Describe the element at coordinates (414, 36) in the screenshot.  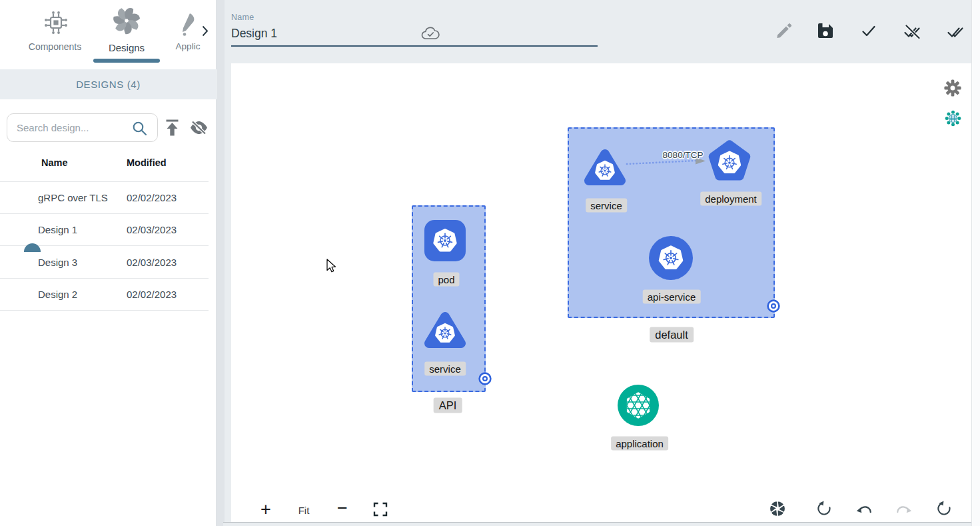
I see `design-name-input` at that location.